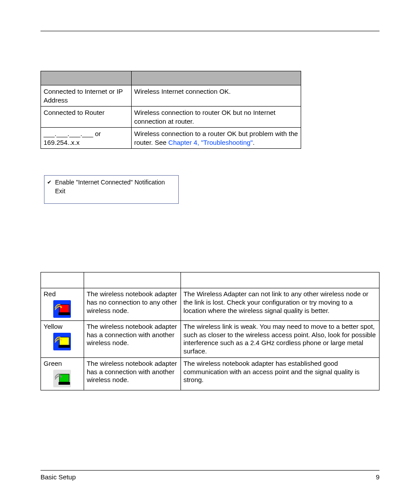 The height and width of the screenshot is (504, 420). I want to click on status-desc-cell: Wireless Internet connection OK., so click(216, 96).